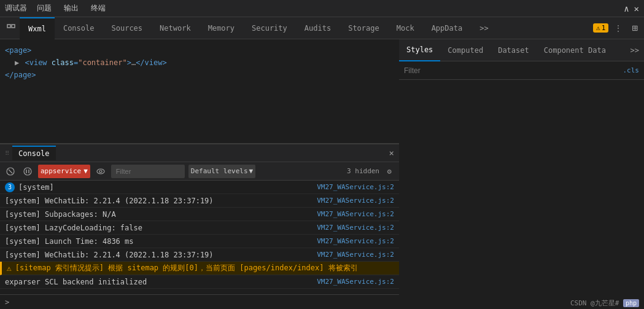 The width and height of the screenshot is (644, 309). Describe the element at coordinates (513, 71) in the screenshot. I see `styles-filter-input` at that location.